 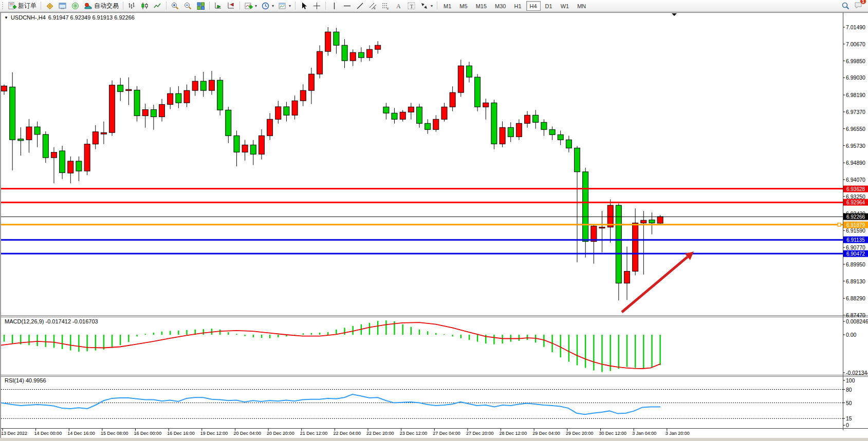 What do you see at coordinates (857, 390) in the screenshot?
I see `rsi-axis-label: 80` at bounding box center [857, 390].